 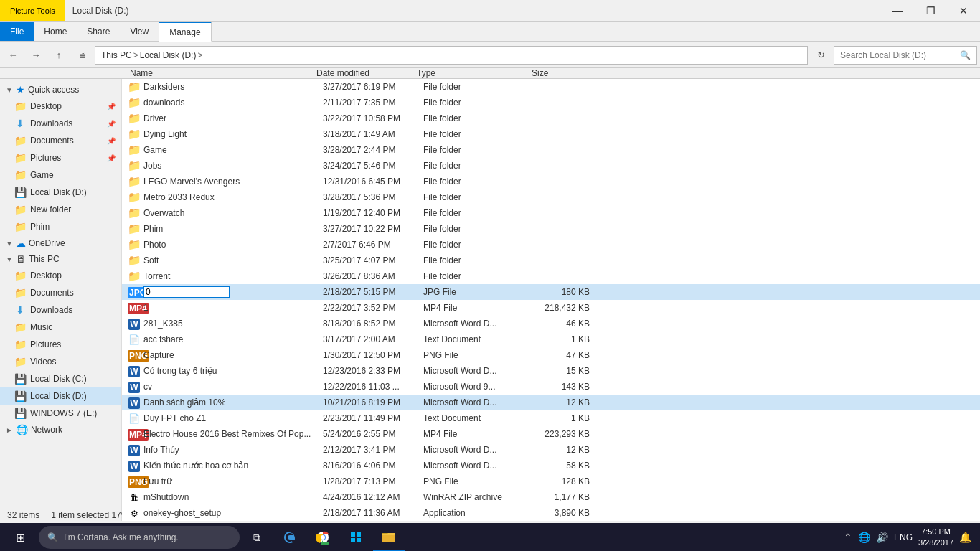 I want to click on edge-button, so click(x=290, y=537).